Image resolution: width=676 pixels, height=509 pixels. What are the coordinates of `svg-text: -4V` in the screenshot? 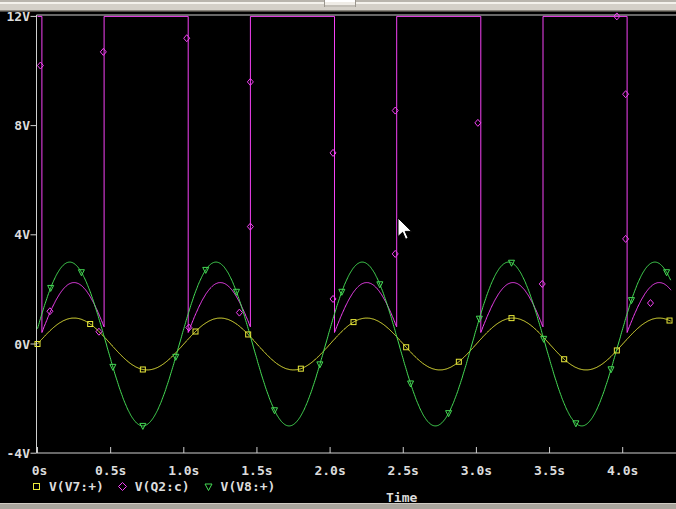 It's located at (19, 454).